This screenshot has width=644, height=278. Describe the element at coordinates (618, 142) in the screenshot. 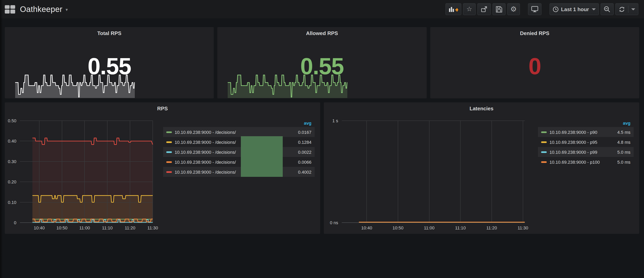

I see `series-avg-value: 4.8 ms` at that location.